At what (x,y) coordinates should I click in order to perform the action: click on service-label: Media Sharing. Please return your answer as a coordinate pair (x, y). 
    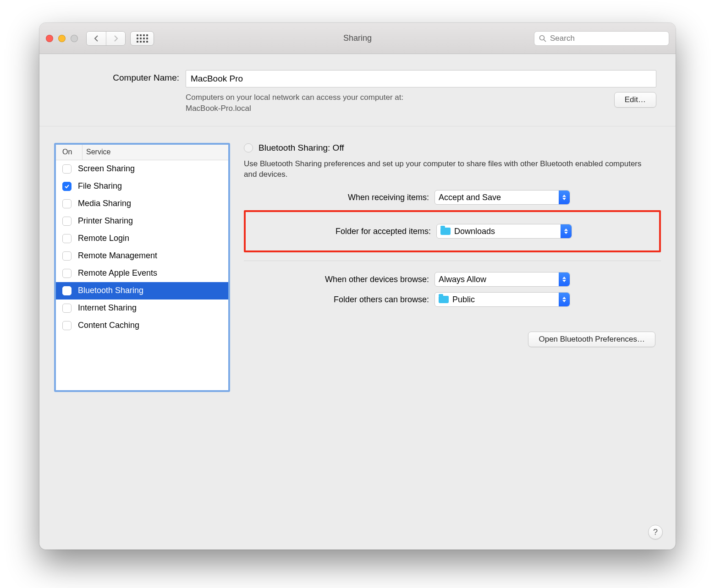
    Looking at the image, I should click on (104, 203).